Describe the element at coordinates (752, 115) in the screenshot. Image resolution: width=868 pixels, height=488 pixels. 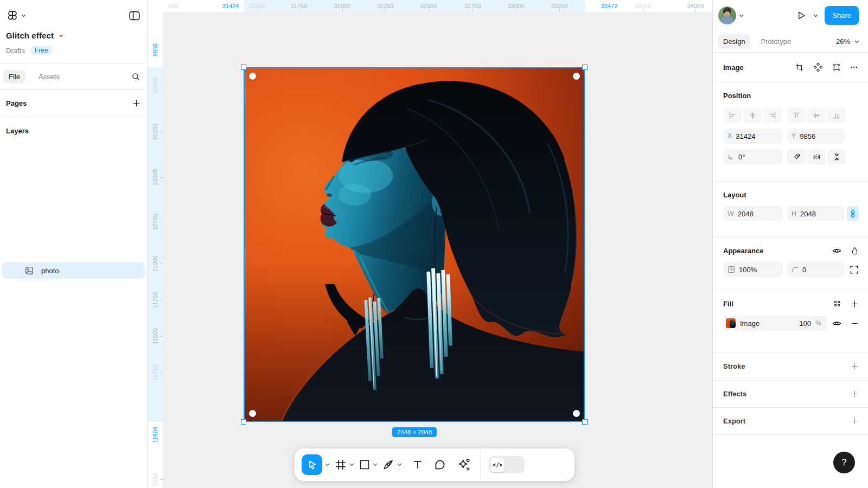
I see `align-horizontal-center-button` at that location.